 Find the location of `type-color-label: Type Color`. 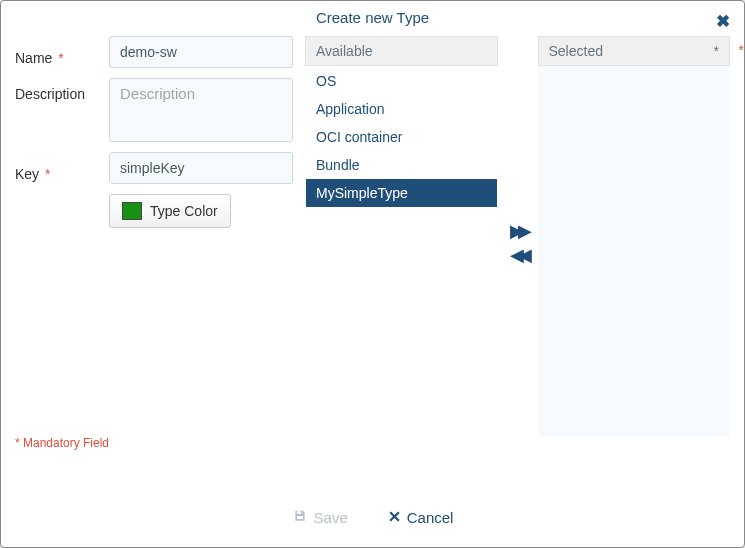

type-color-label: Type Color is located at coordinates (184, 211).